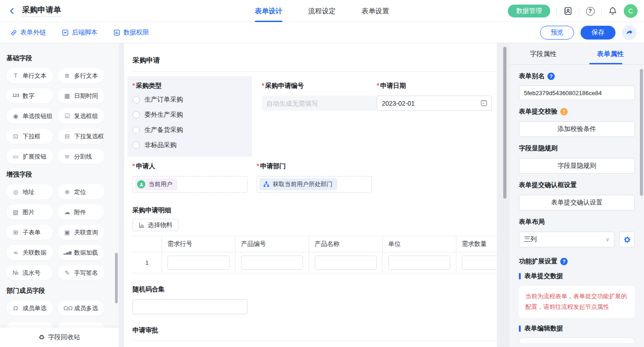 The image size is (644, 347). What do you see at coordinates (29, 273) in the screenshot?
I see `sidebar-item: №流水号` at bounding box center [29, 273].